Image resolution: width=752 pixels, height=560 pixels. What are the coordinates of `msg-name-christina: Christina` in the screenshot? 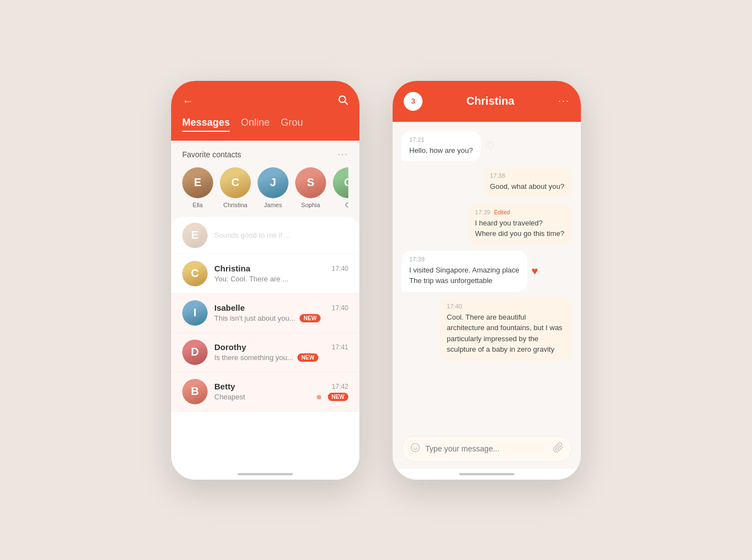 It's located at (233, 268).